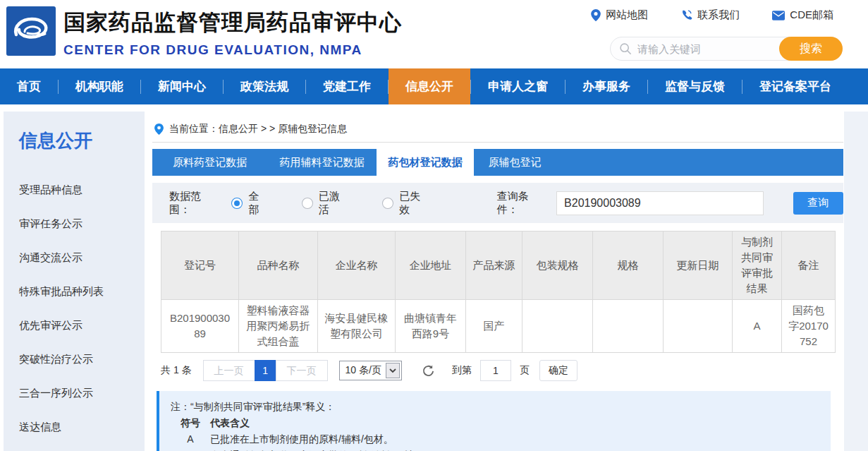 The image size is (868, 451). I want to click on cell-packaging-spec, so click(558, 326).